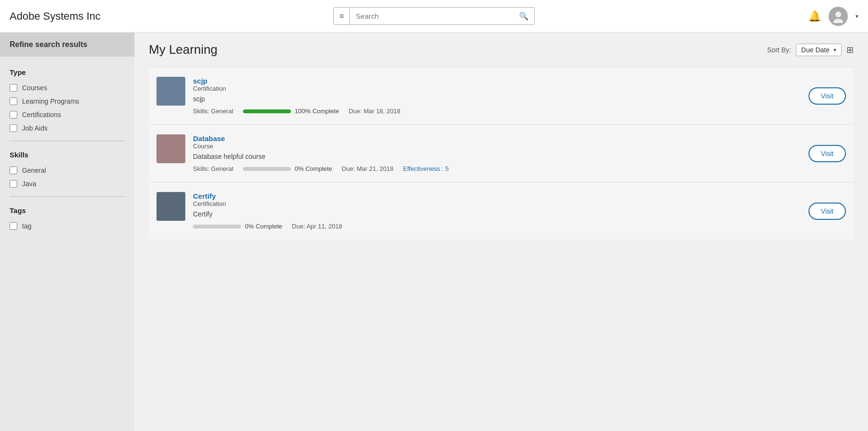  Describe the element at coordinates (497, 138) in the screenshot. I see `database-title: Database` at that location.